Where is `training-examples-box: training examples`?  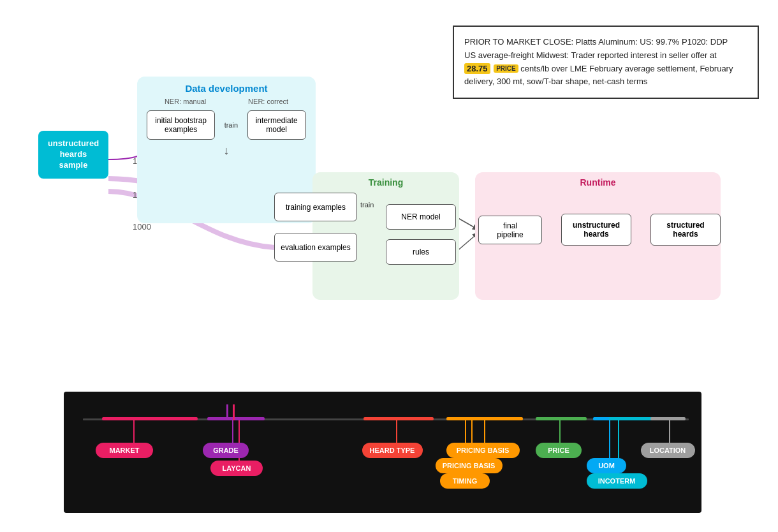 training-examples-box: training examples is located at coordinates (316, 207).